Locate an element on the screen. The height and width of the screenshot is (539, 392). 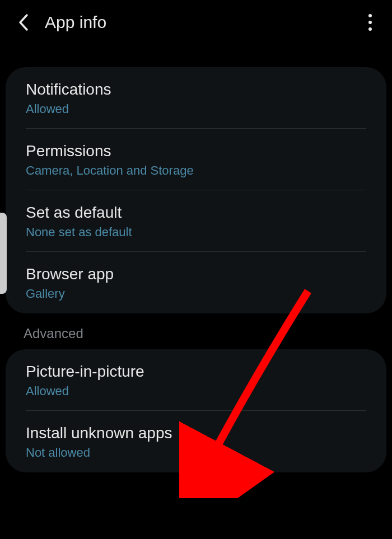
item-title: Browser app is located at coordinates (196, 274).